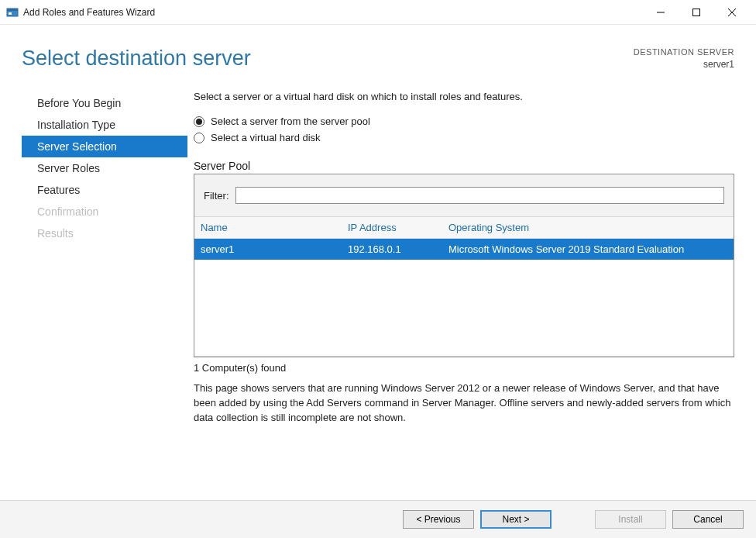 The image size is (756, 538). What do you see at coordinates (392, 228) in the screenshot?
I see `col-header-ip: IP Address` at bounding box center [392, 228].